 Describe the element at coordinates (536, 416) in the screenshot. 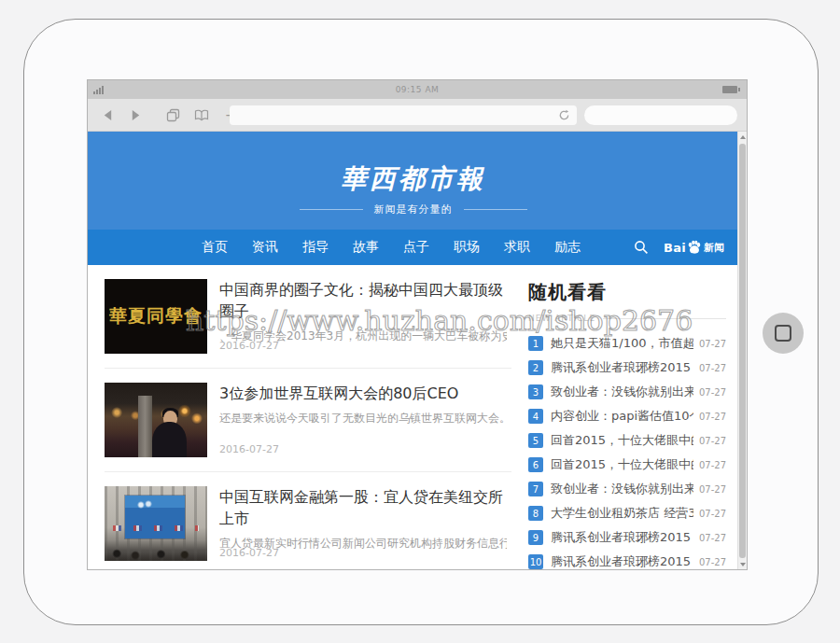

I see `rank-badge: 4` at that location.